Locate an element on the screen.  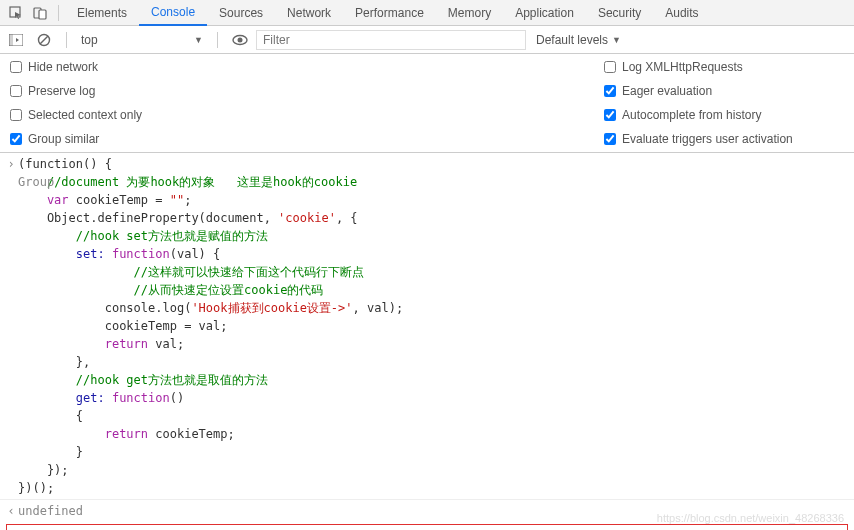
tab-elements: Elements is located at coordinates (102, 13).